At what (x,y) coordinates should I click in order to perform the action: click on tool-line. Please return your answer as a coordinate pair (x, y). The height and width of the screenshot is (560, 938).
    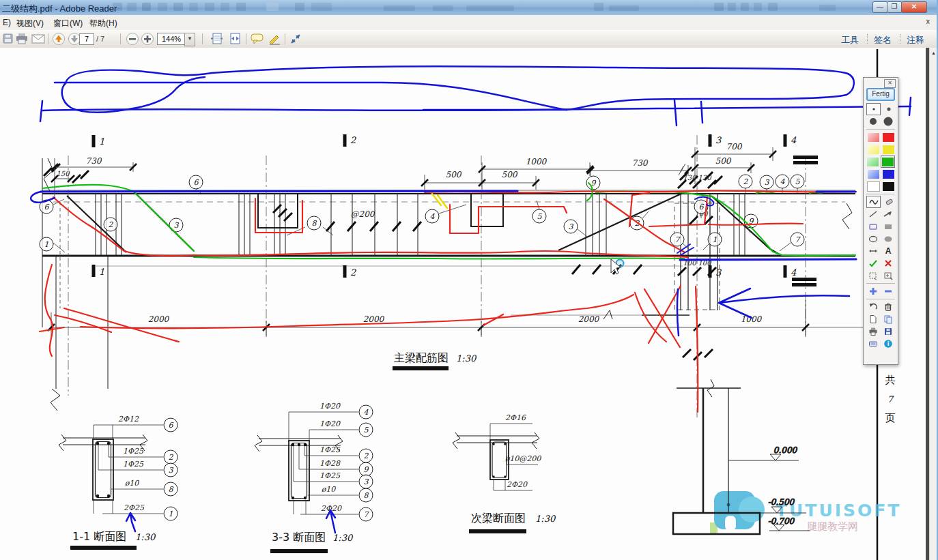
    Looking at the image, I should click on (874, 214).